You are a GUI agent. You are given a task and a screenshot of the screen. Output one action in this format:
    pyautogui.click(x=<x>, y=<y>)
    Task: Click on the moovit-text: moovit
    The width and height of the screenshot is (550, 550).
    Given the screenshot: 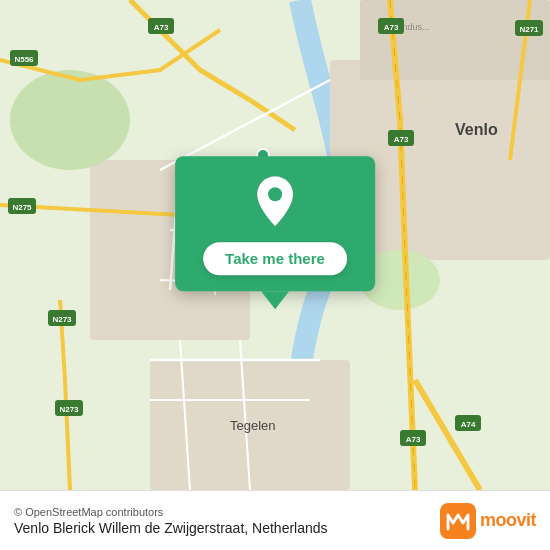 What is the action you would take?
    pyautogui.click(x=508, y=520)
    